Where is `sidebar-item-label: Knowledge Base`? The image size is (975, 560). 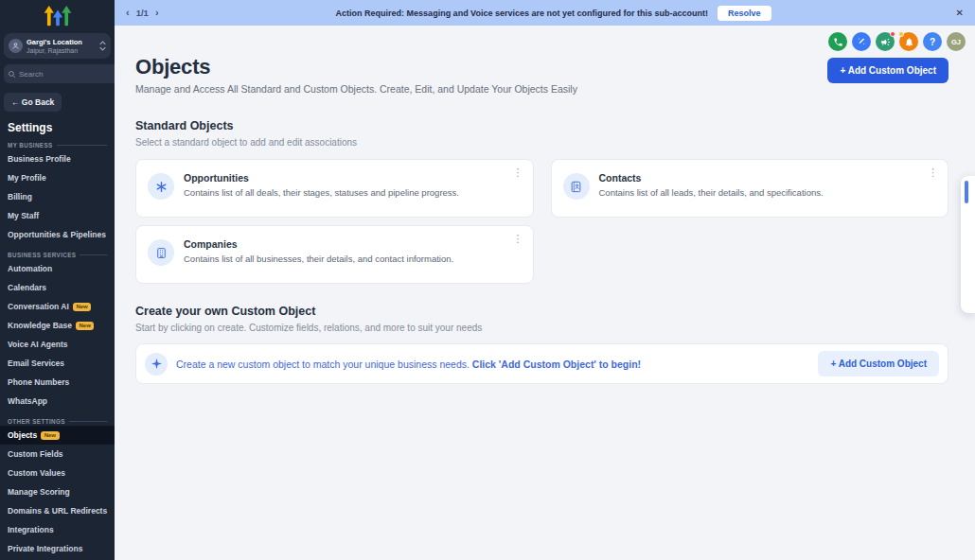
sidebar-item-label: Knowledge Base is located at coordinates (40, 325).